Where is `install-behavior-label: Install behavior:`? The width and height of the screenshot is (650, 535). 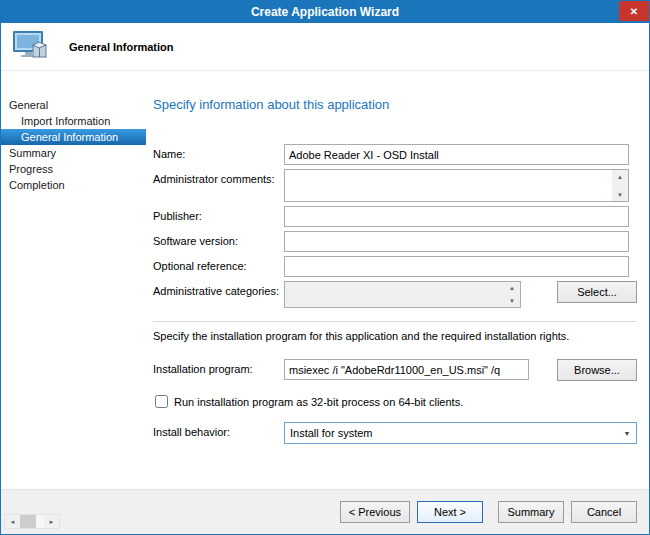
install-behavior-label: Install behavior: is located at coordinates (218, 430).